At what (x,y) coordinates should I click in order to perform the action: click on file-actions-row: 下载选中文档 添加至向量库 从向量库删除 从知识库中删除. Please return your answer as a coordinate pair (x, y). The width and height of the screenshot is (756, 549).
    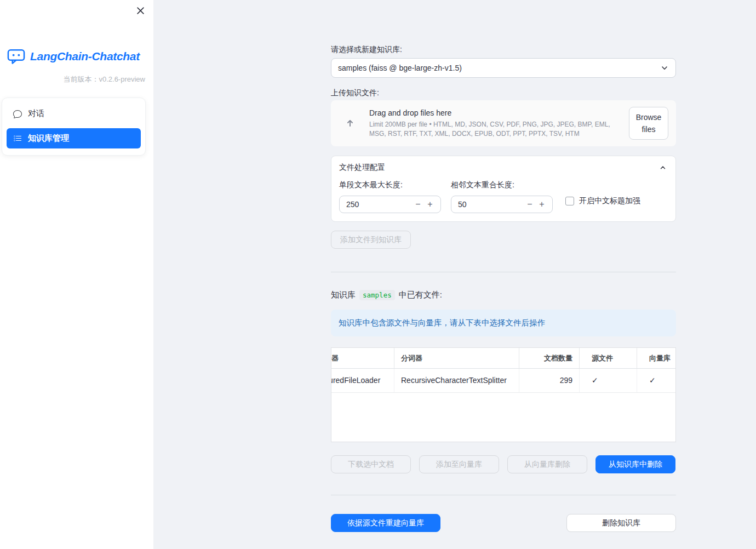
    Looking at the image, I should click on (503, 465).